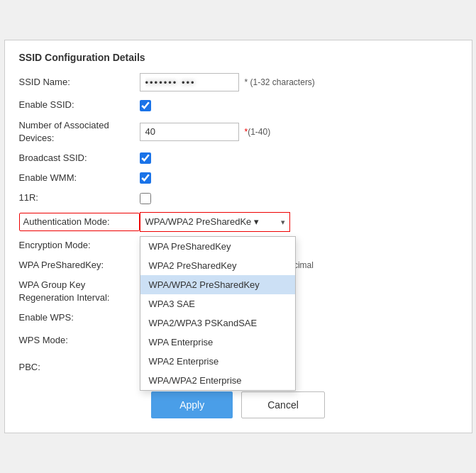  Describe the element at coordinates (145, 158) in the screenshot. I see `broadcast-ssid-checkbox` at that location.